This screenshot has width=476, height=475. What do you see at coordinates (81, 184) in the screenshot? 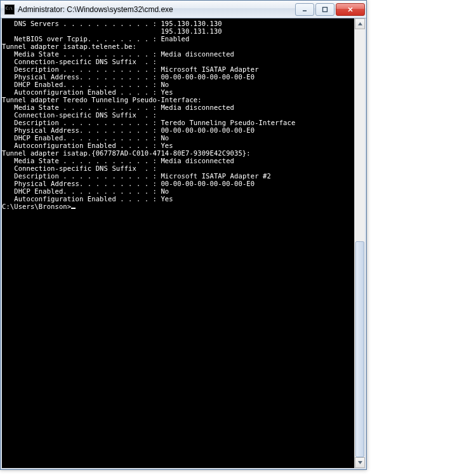
I see `a3-phys-label: Physical Address. . . . . . . . . :` at bounding box center [81, 184].